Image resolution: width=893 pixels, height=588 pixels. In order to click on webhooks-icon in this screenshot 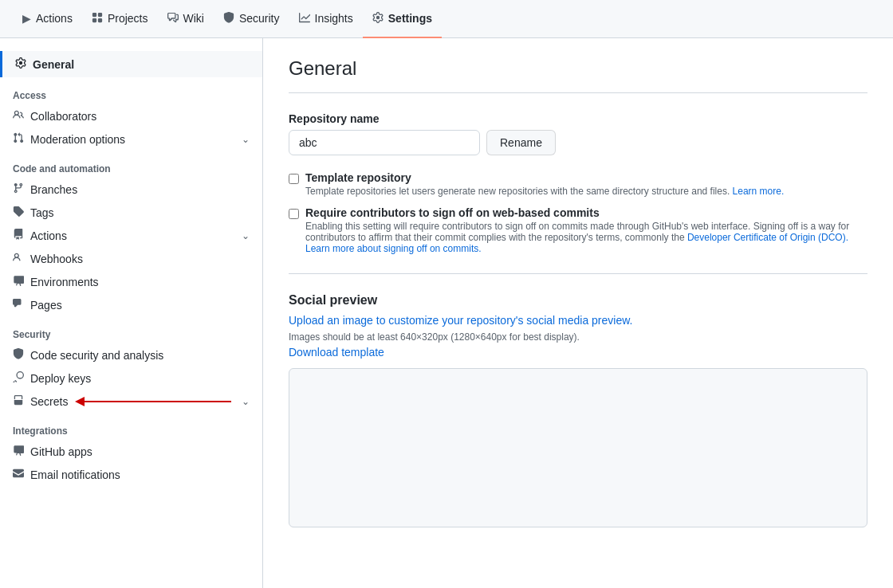, I will do `click(18, 258)`.